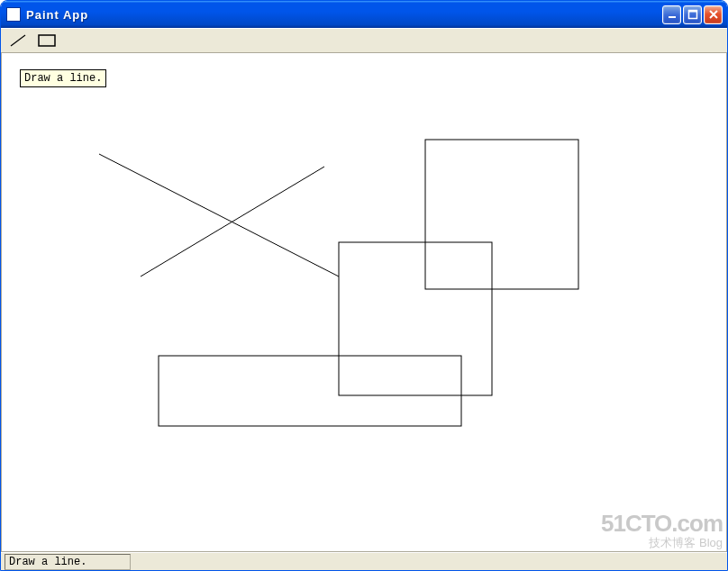  Describe the element at coordinates (63, 78) in the screenshot. I see `tooltip: Draw a line.` at that location.